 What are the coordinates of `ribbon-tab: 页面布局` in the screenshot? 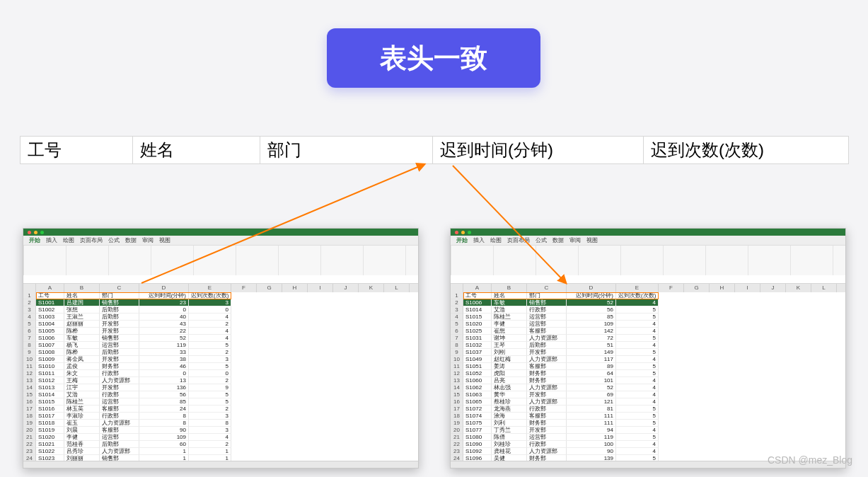 It's located at (519, 241).